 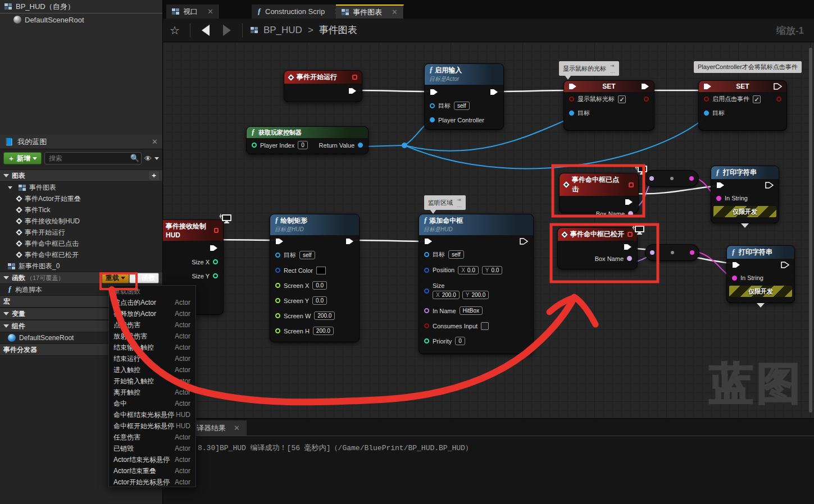 I want to click on node-event-hitbox-click: 事件命中框已点击 Box Name, so click(x=599, y=193).